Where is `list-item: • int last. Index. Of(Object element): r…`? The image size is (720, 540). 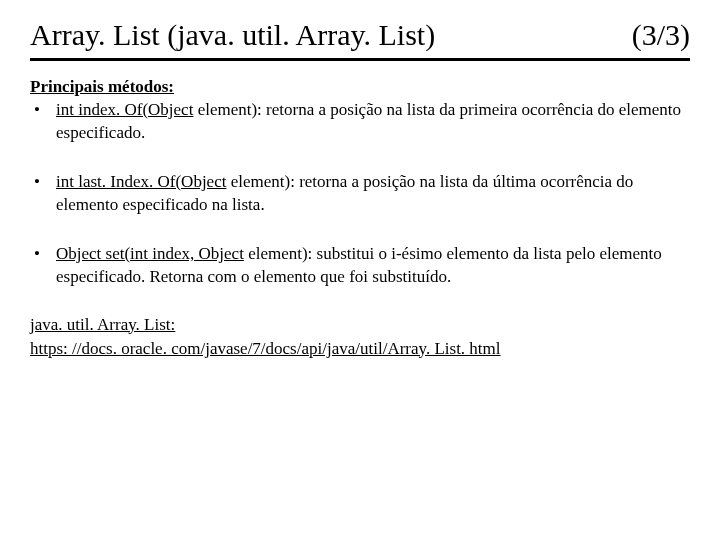
list-item: • int last. Index. Of(Object element): r… is located at coordinates (360, 194).